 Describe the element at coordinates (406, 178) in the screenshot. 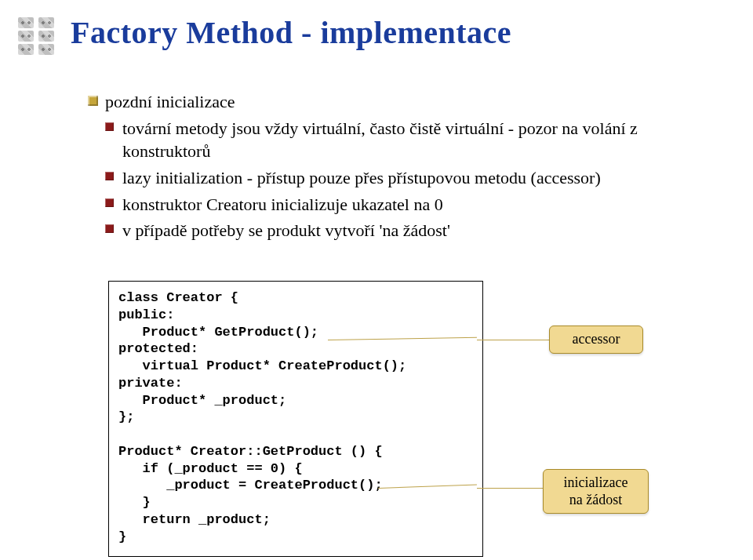

I see `bullet-level2: lazy initialization - přístup pouze přes…` at that location.